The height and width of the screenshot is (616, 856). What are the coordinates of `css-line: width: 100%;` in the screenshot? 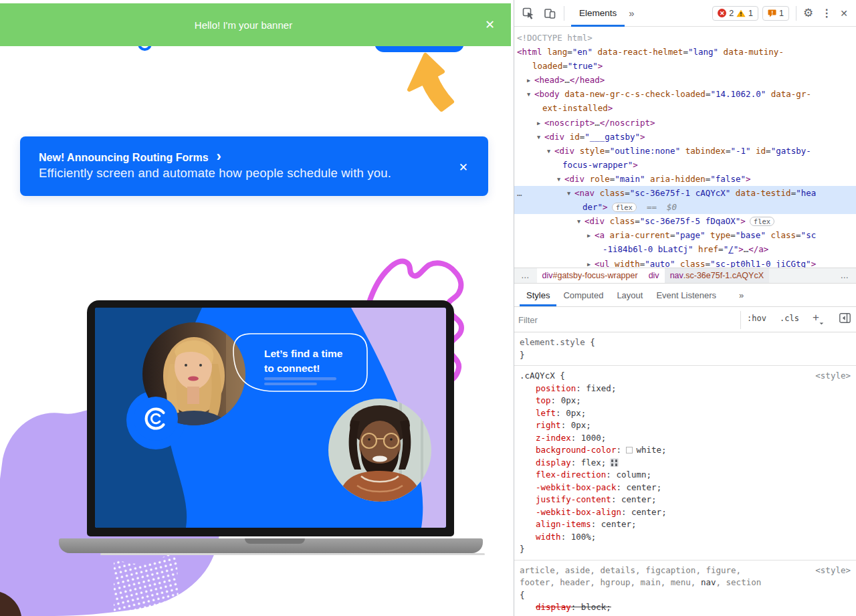 It's located at (685, 538).